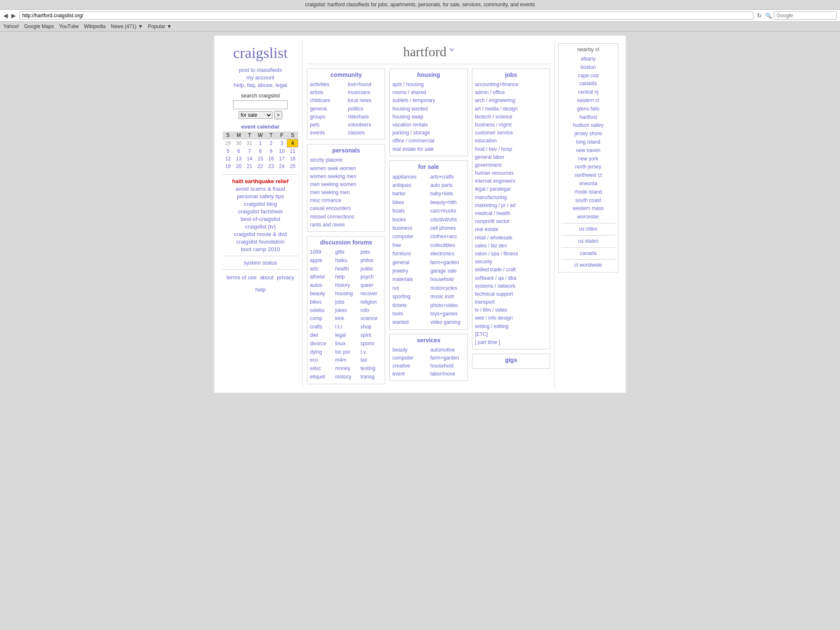 The width and height of the screenshot is (840, 630). I want to click on community-childcare: childcare, so click(327, 101).